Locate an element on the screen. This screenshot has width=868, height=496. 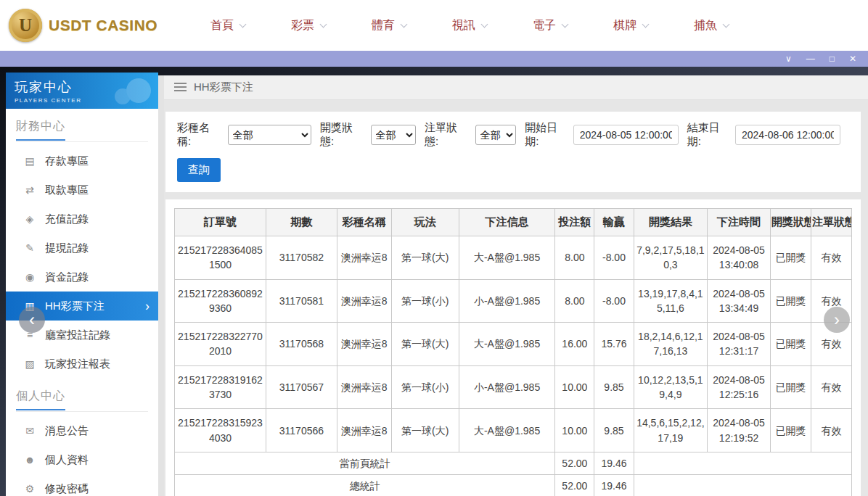
col-order-status: 注單狀態 is located at coordinates (831, 223).